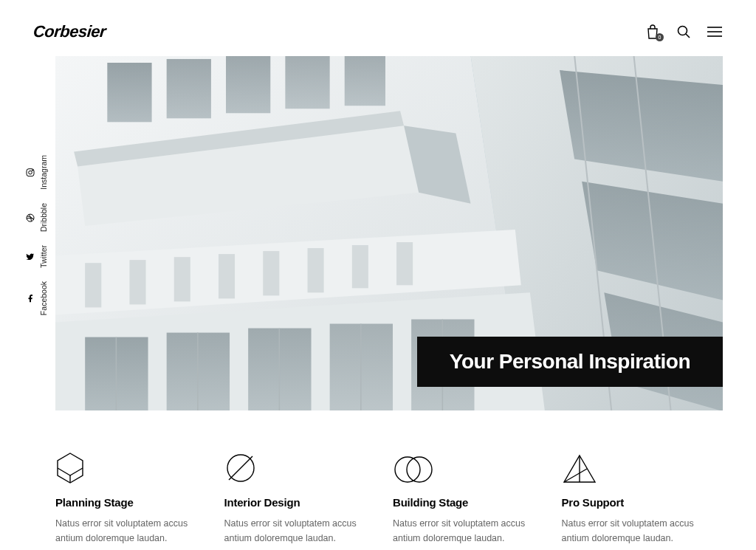 This screenshot has width=756, height=550. What do you see at coordinates (462, 502) in the screenshot?
I see `feature-title: Building Stage` at bounding box center [462, 502].